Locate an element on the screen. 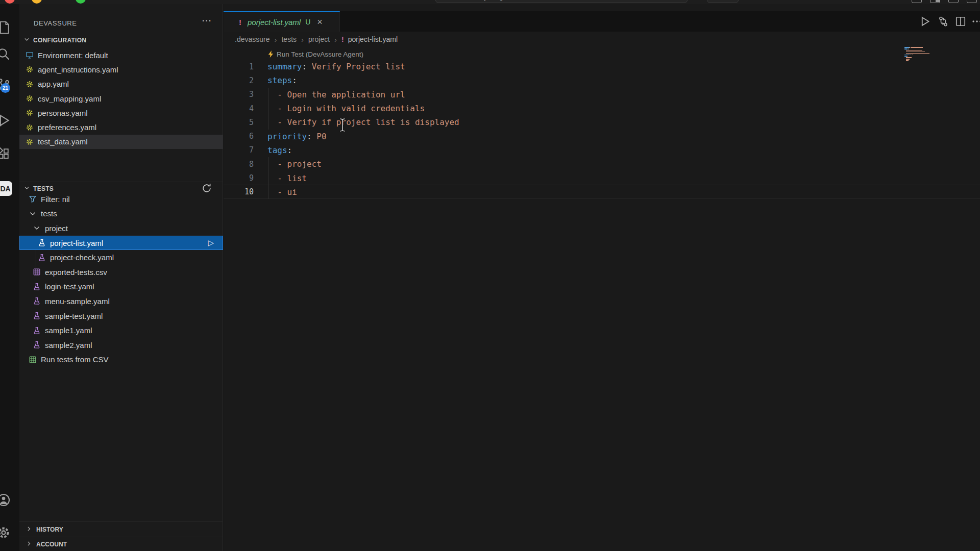 The image size is (980, 551). tree-item-porject-list-yaml: porject-list.yaml▷ is located at coordinates (121, 243).